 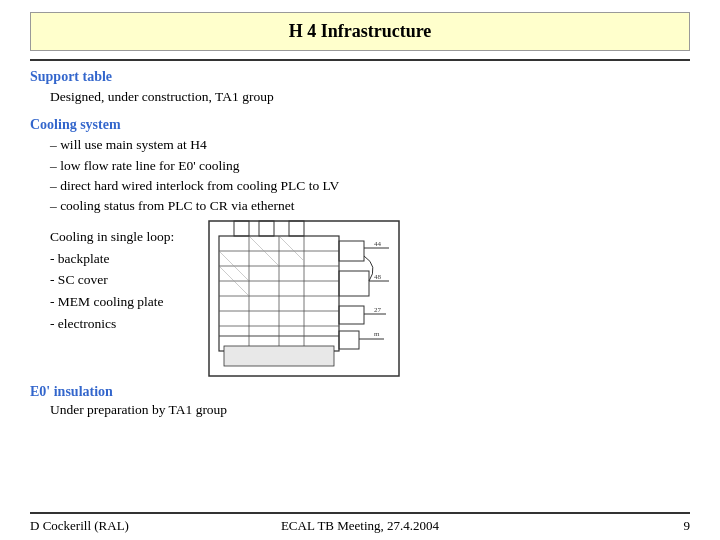 What do you see at coordinates (370, 206) in the screenshot?
I see `cooling-line-4: – cooling status from PLC to CR via ethe…` at bounding box center [370, 206].